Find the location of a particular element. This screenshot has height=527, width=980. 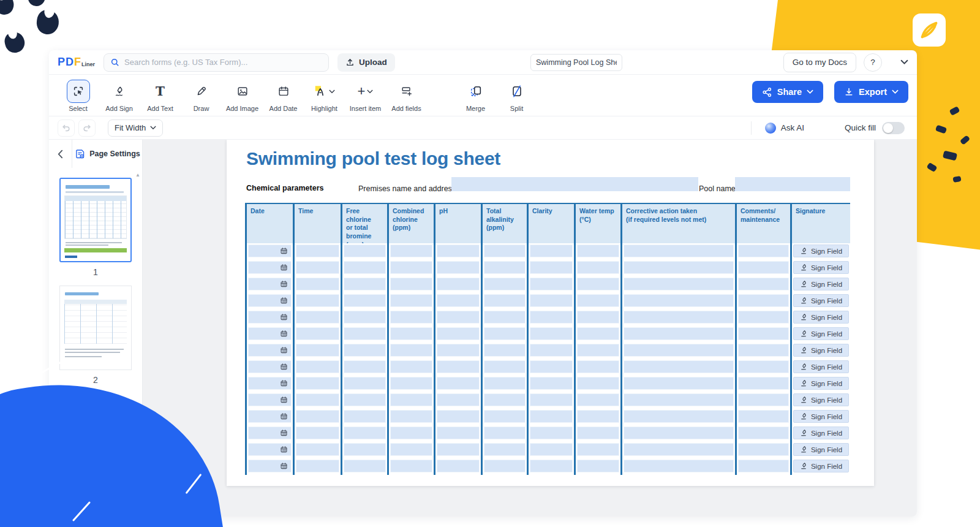

undo-button is located at coordinates (66, 128).